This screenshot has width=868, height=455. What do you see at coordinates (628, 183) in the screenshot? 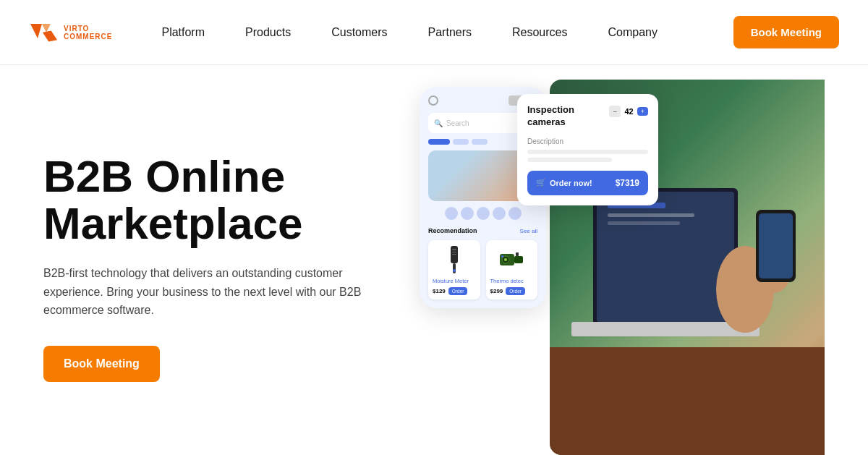
I see `order-price: $7319` at bounding box center [628, 183].